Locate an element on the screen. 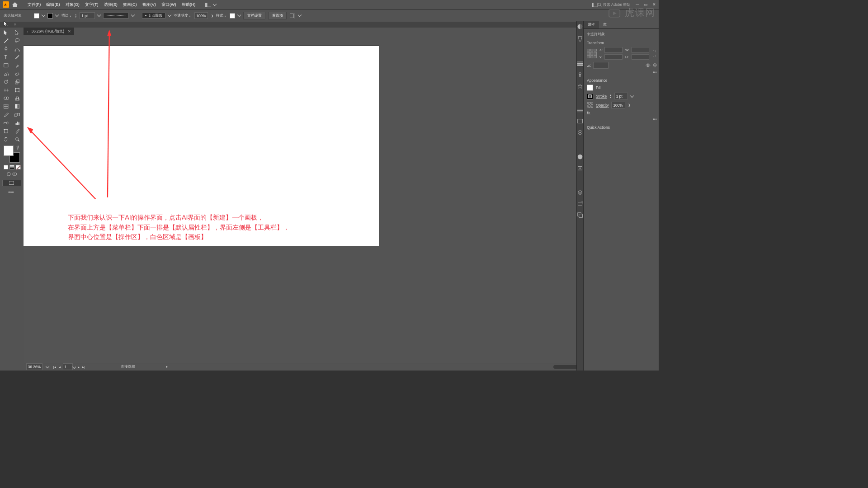  appearance-more-icon: ••• is located at coordinates (622, 119).